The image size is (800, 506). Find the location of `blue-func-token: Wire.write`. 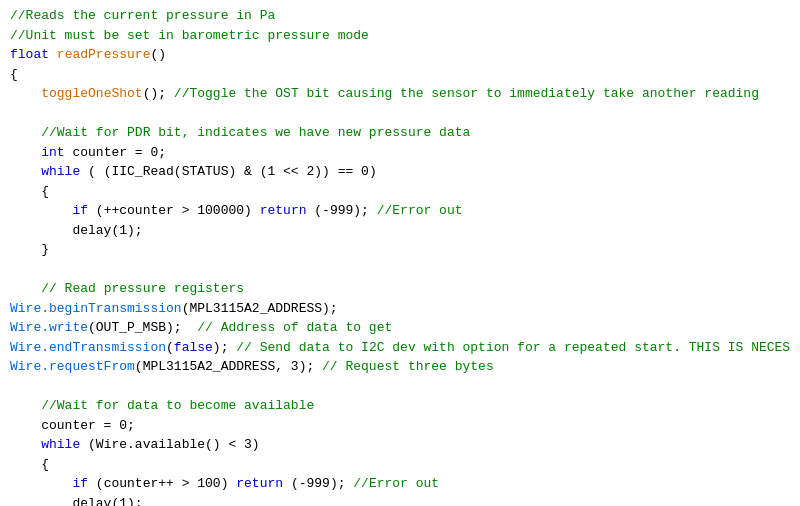

blue-func-token: Wire.write is located at coordinates (49, 328).